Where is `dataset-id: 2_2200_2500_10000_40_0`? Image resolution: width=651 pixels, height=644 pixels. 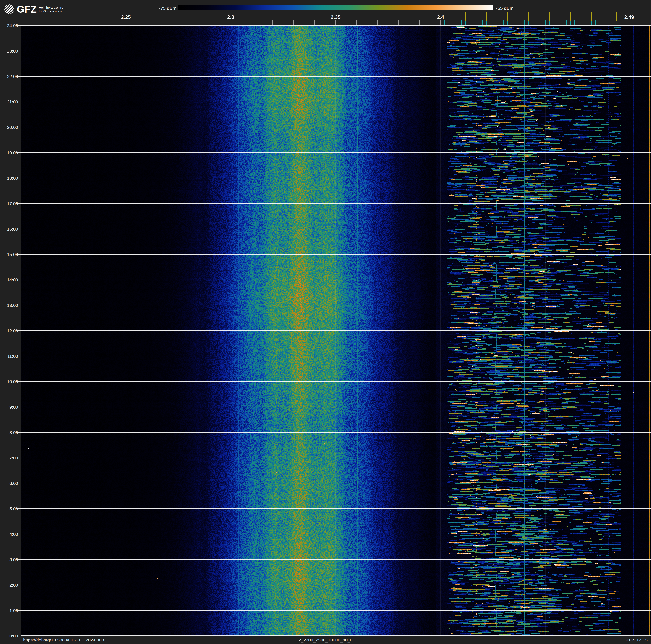
dataset-id: 2_2200_2500_10000_40_0 is located at coordinates (326, 640).